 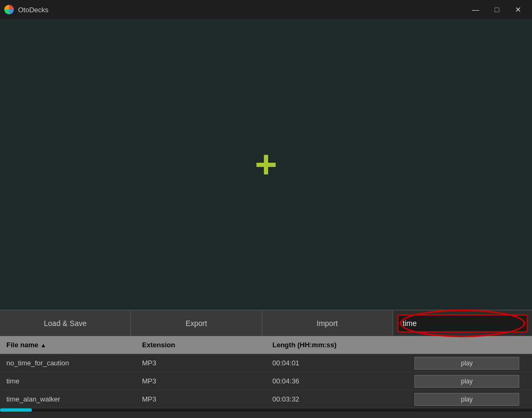 What do you see at coordinates (44, 345) in the screenshot?
I see `sort-arrow-icon: ▲` at bounding box center [44, 345].